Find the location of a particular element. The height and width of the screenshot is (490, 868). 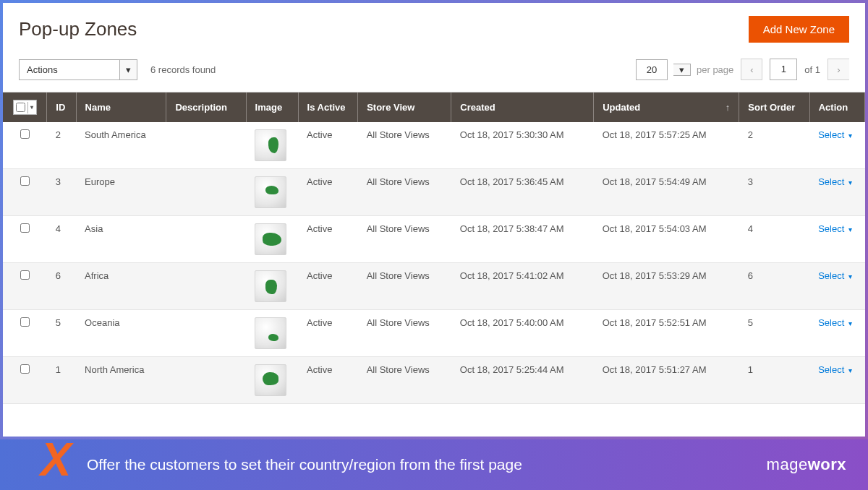

cell-sort-order: 2 is located at coordinates (774, 146).